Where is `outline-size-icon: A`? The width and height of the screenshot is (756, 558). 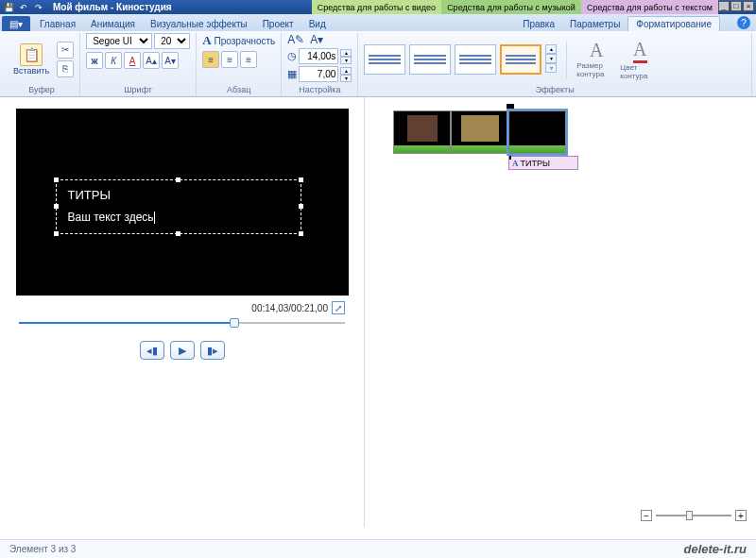 outline-size-icon: A is located at coordinates (596, 51).